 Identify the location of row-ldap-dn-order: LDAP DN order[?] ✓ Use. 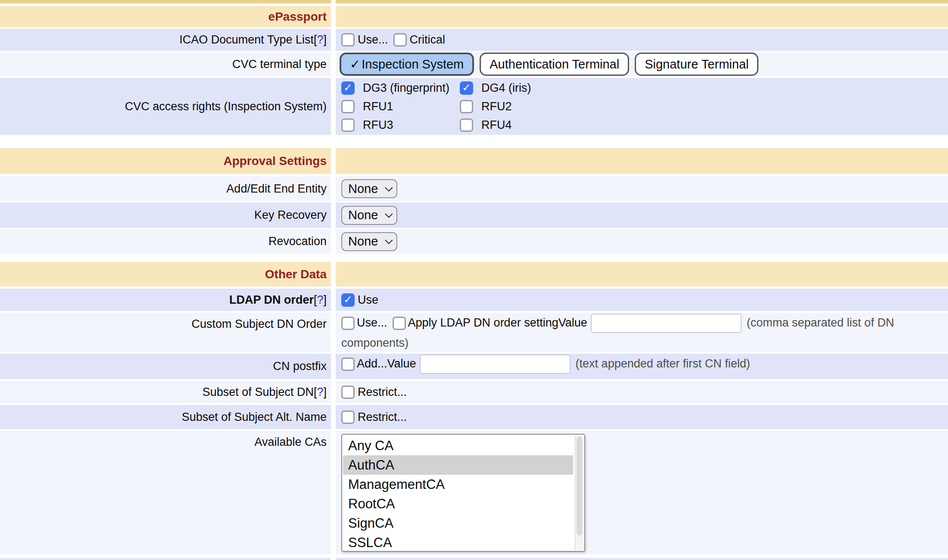
(474, 300).